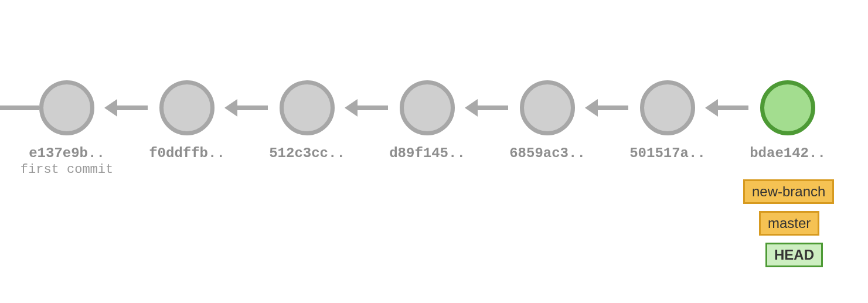  I want to click on commit-message: first commit, so click(67, 170).